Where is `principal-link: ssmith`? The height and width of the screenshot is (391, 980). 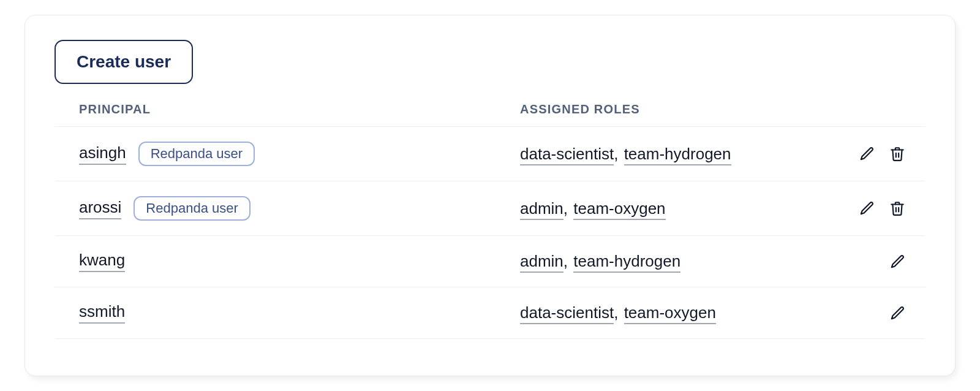 principal-link: ssmith is located at coordinates (102, 313).